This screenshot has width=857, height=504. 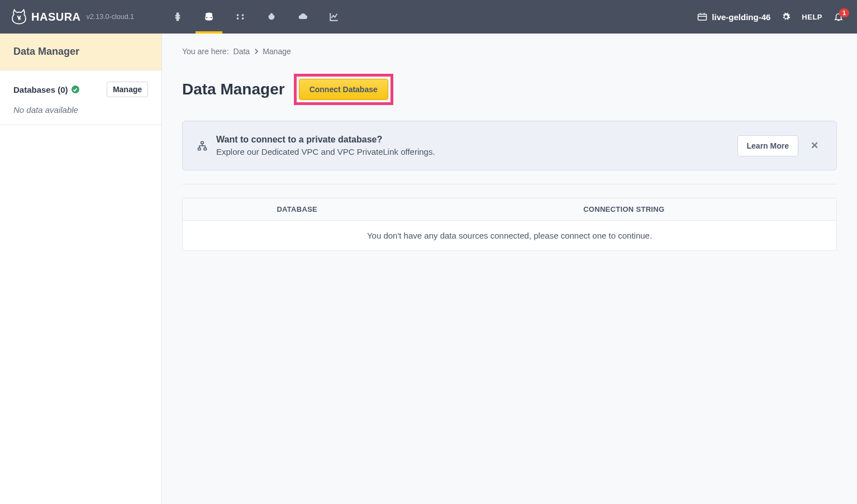 I want to click on banner-subtitle: Explore our Dedicated VPC and VPC Privat…, so click(x=473, y=152).